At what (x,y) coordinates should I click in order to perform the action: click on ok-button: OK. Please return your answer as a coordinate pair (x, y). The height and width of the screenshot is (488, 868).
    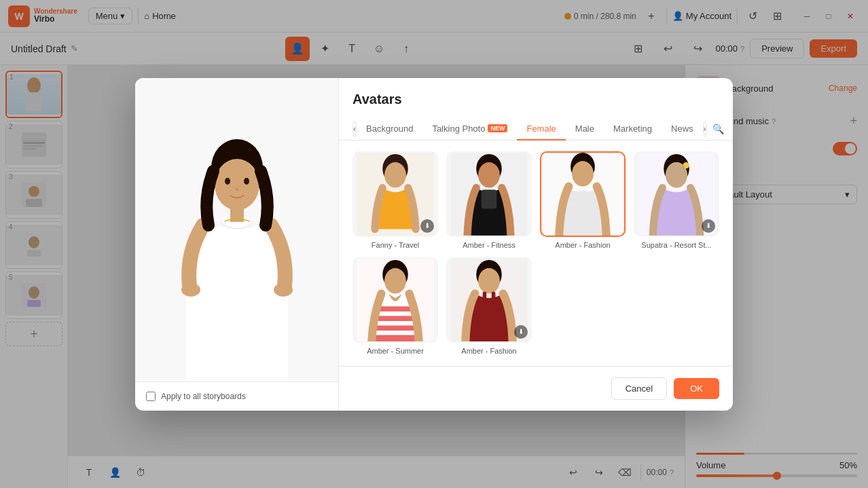
    Looking at the image, I should click on (697, 388).